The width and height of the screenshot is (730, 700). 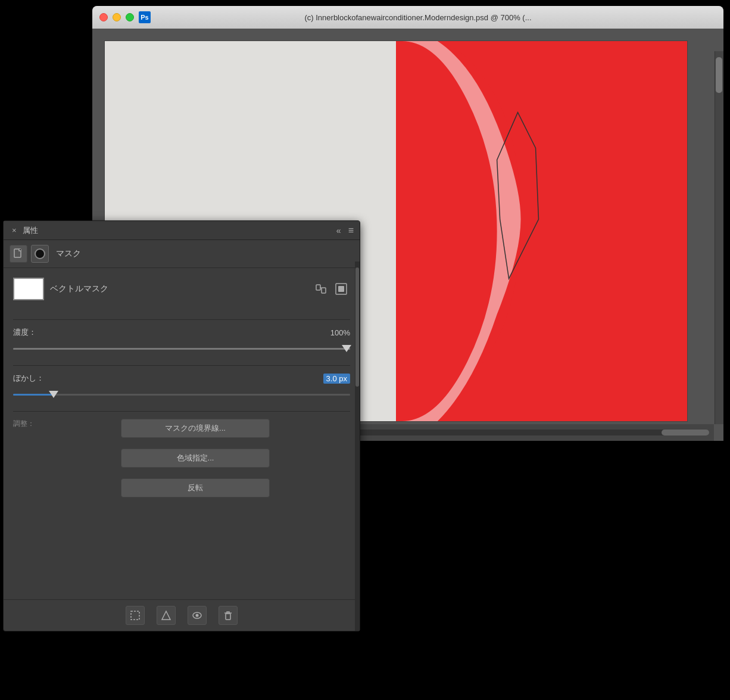 I want to click on density-value: 100%, so click(x=341, y=332).